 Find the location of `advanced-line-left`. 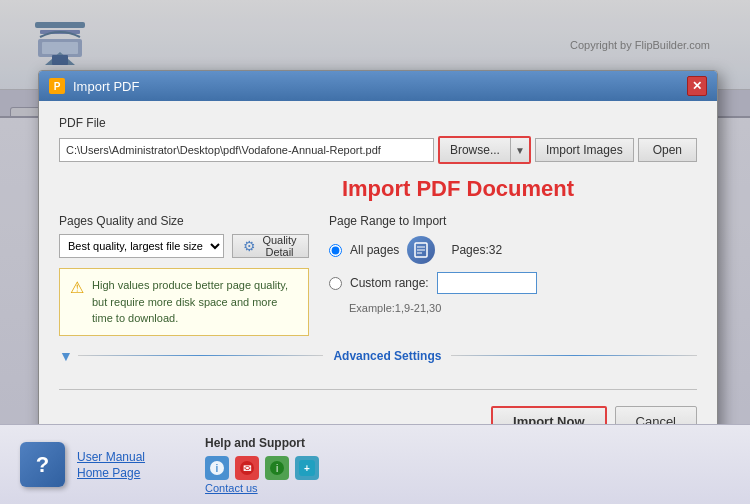

advanced-line-left is located at coordinates (201, 356).